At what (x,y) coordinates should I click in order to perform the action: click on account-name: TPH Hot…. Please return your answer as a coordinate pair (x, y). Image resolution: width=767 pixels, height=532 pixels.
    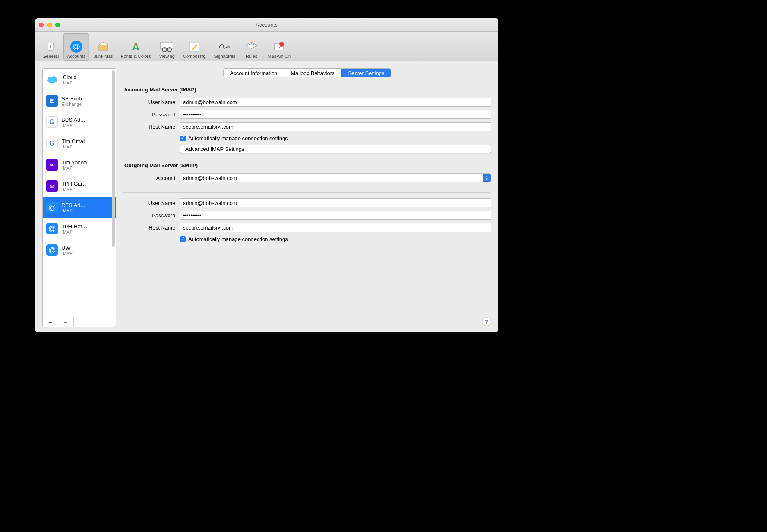
    Looking at the image, I should click on (75, 226).